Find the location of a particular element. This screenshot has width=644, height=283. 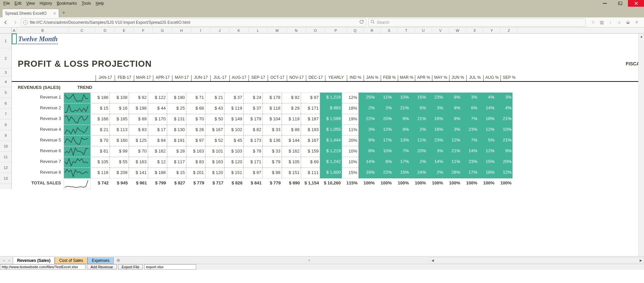

col-header-N: N is located at coordinates (297, 30).